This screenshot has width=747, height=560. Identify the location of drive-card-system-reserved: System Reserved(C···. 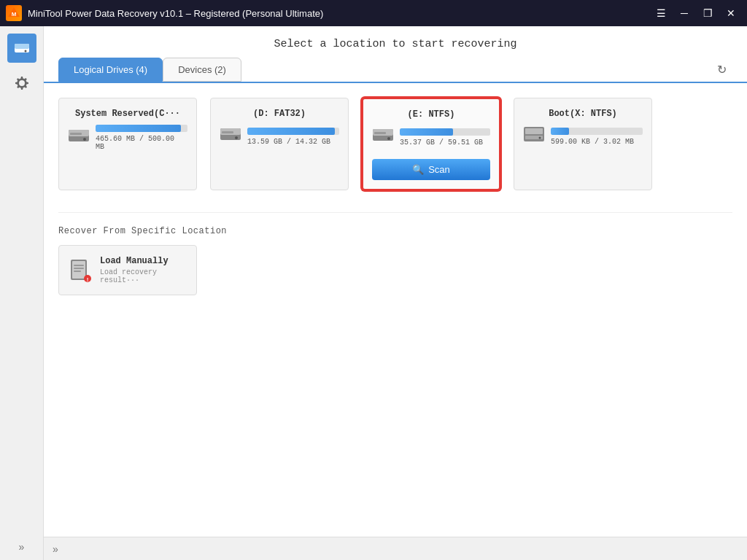
(128, 144).